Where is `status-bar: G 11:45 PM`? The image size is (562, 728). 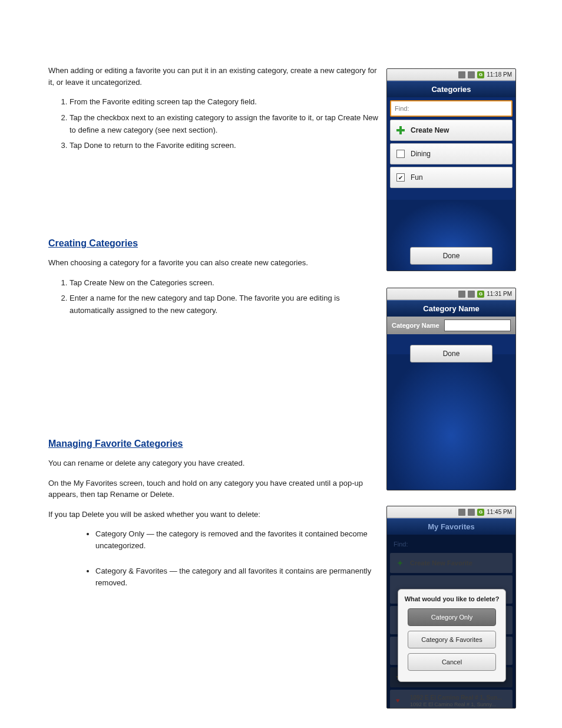
status-bar: G 11:45 PM is located at coordinates (451, 512).